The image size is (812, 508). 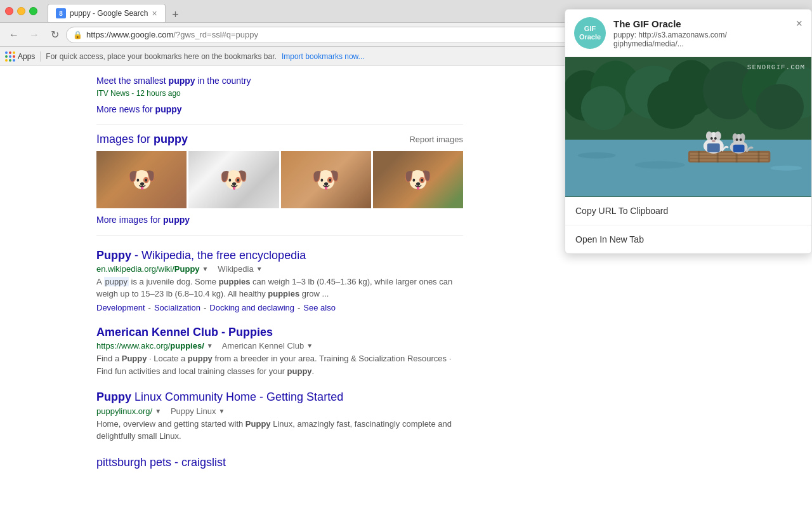 I want to click on tab-close-button: ×, so click(x=154, y=13).